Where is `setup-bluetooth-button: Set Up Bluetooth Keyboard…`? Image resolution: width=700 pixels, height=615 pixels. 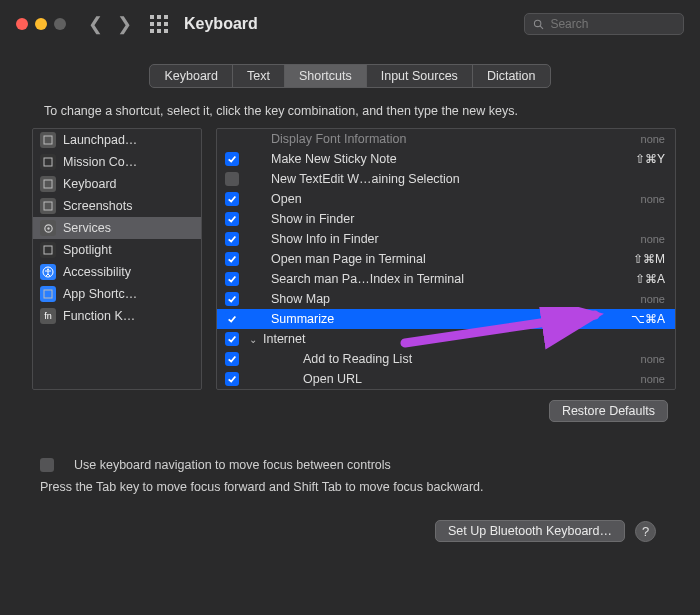 setup-bluetooth-button: Set Up Bluetooth Keyboard… is located at coordinates (530, 531).